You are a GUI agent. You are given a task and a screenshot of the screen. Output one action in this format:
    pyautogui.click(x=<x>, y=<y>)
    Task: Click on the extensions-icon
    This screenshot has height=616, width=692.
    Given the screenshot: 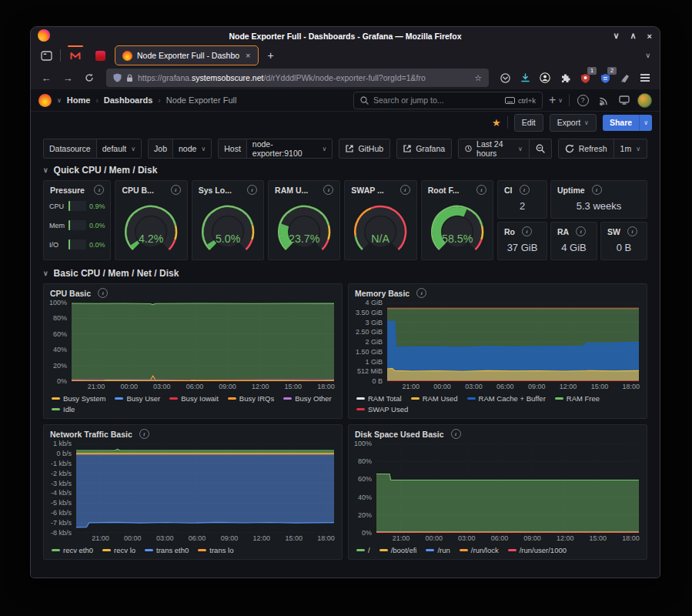 What is the action you would take?
    pyautogui.click(x=565, y=78)
    